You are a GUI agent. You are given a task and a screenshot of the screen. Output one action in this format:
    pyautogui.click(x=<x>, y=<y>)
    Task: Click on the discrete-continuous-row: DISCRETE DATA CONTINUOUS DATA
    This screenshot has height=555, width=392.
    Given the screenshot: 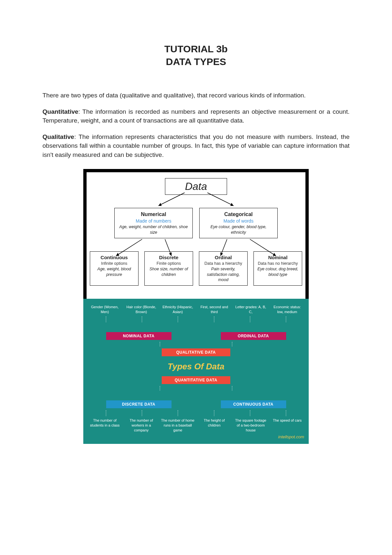 What is the action you would take?
    pyautogui.click(x=196, y=404)
    